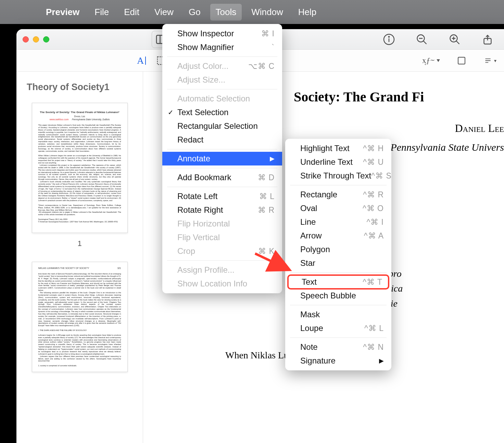  Describe the element at coordinates (273, 47) in the screenshot. I see `menu-shortcut: `` at that location.